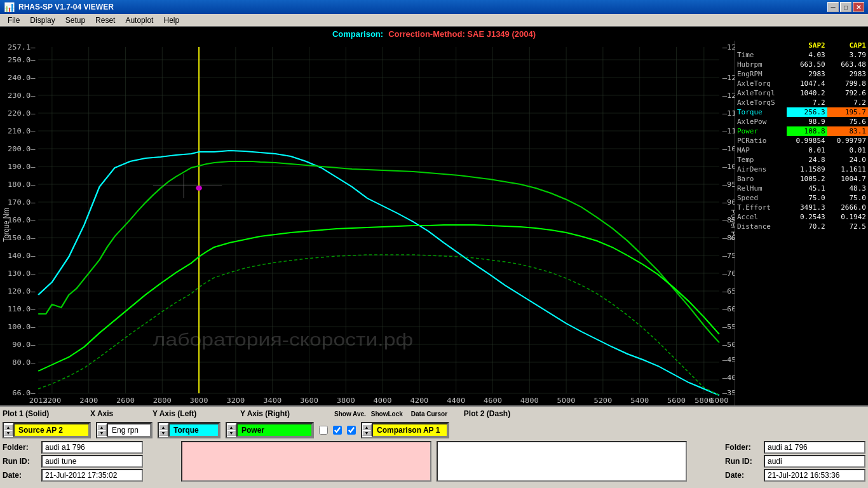  I want to click on svg-text: 180.0–, so click(22, 185).